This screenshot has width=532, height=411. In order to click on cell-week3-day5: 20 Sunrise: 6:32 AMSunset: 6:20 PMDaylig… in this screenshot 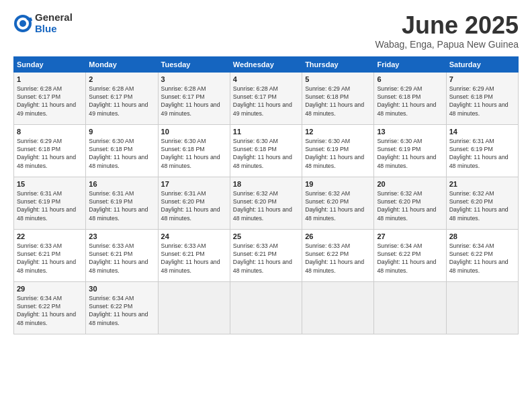, I will do `click(410, 203)`.